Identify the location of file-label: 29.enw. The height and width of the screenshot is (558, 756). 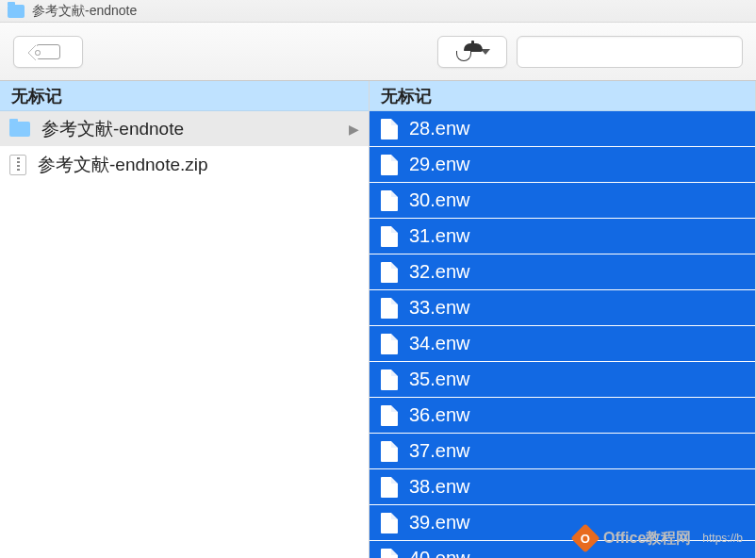
(439, 164).